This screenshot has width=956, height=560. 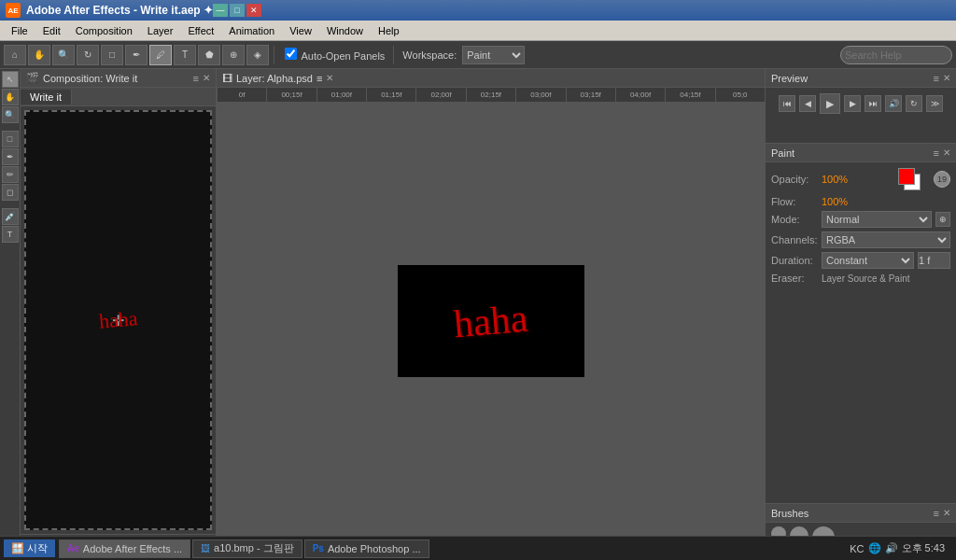 I want to click on mode-options-btn: ⊕, so click(x=943, y=219).